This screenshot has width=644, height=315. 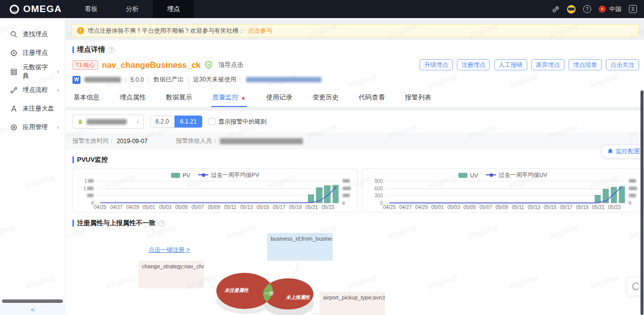 What do you see at coordinates (91, 9) in the screenshot?
I see `topnav-item: 看板` at bounding box center [91, 9].